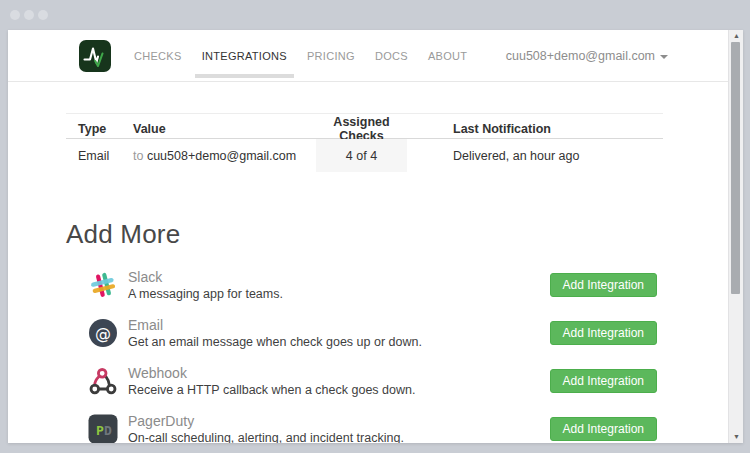 Image resolution: width=750 pixels, height=453 pixels. What do you see at coordinates (404, 234) in the screenshot?
I see `add-more-heading: Add More` at bounding box center [404, 234].